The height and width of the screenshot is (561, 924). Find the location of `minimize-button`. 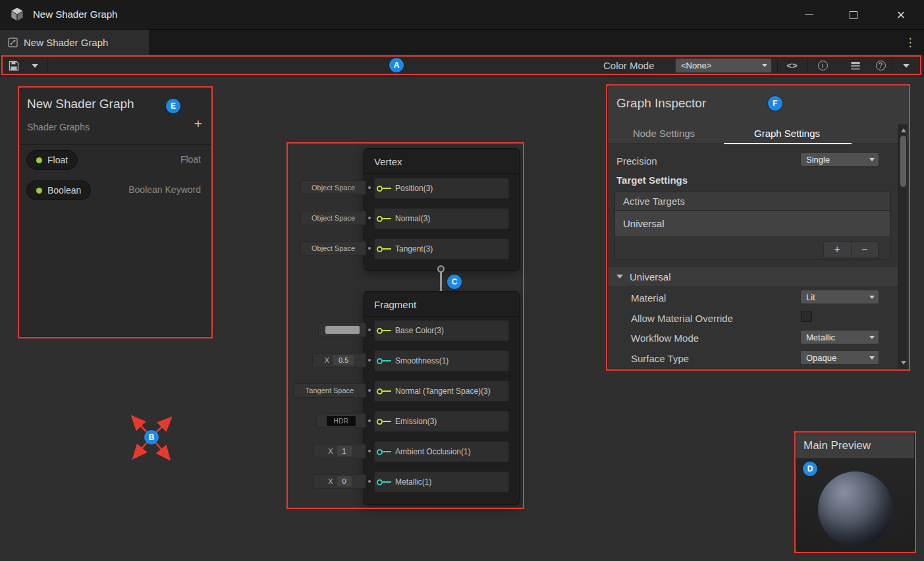

minimize-button is located at coordinates (809, 14).